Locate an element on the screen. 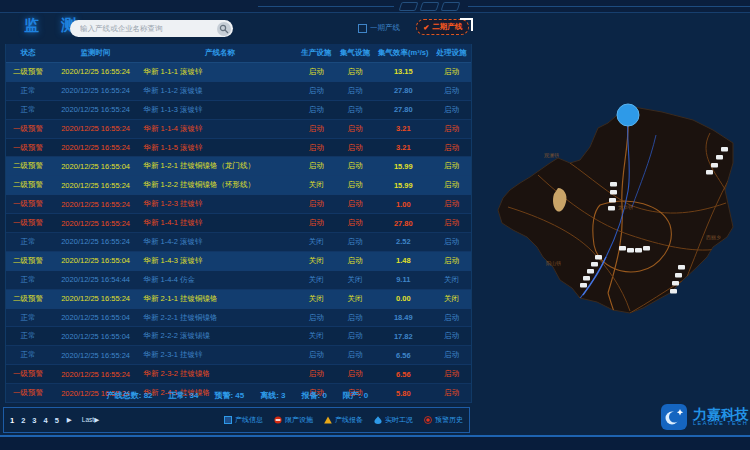  filter-phase1-checkbox: 一期产线 is located at coordinates (379, 28).